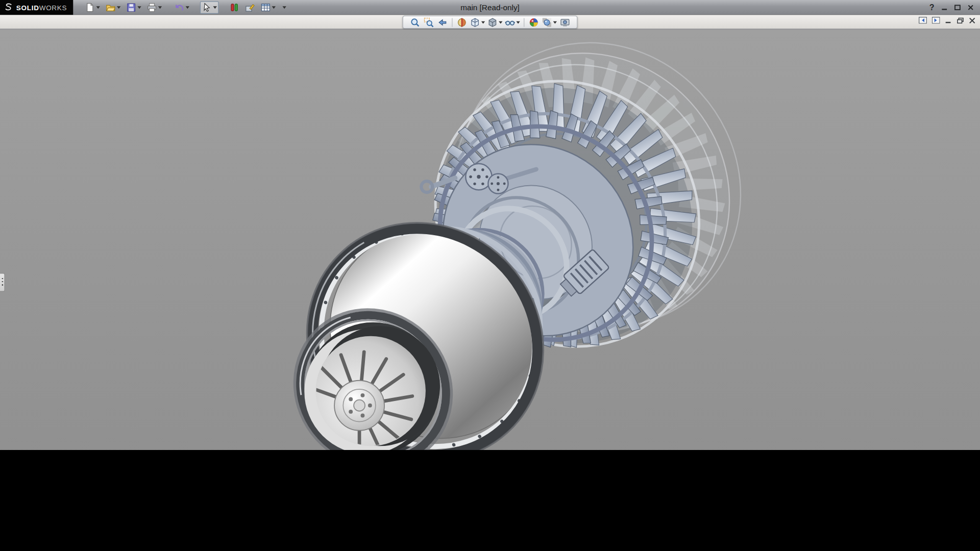 The width and height of the screenshot is (980, 551). What do you see at coordinates (510, 22) in the screenshot?
I see `glasses-icon` at bounding box center [510, 22].